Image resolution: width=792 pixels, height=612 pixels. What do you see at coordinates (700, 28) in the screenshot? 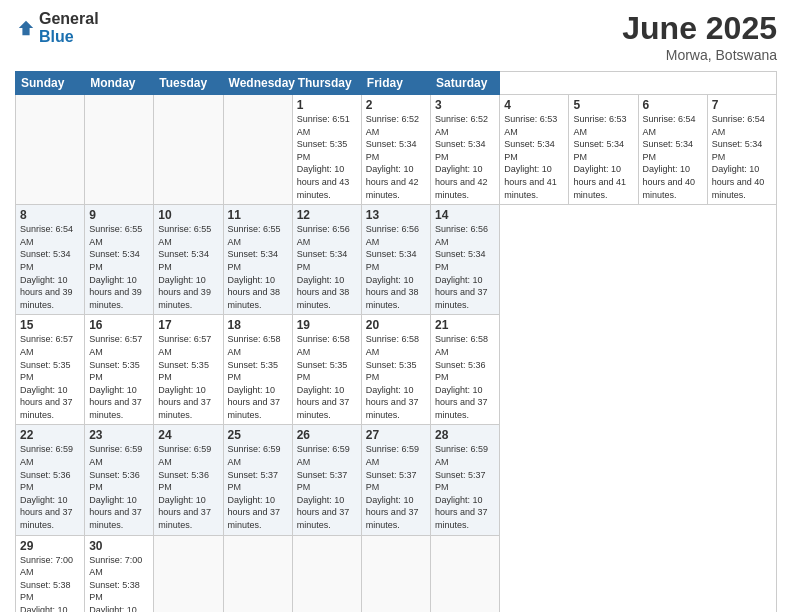
I see `month-title: June 2025` at bounding box center [700, 28].